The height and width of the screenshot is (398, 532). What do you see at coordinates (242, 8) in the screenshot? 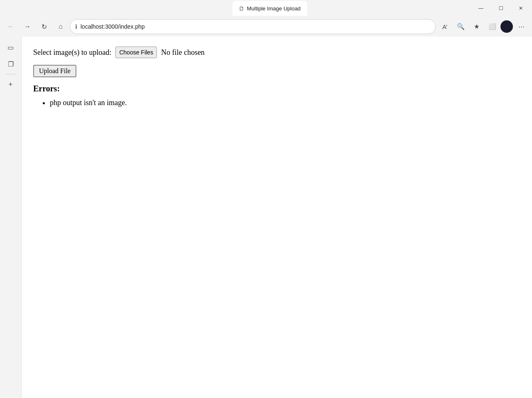
I see `tab-document-icon: 🗋` at bounding box center [242, 8].